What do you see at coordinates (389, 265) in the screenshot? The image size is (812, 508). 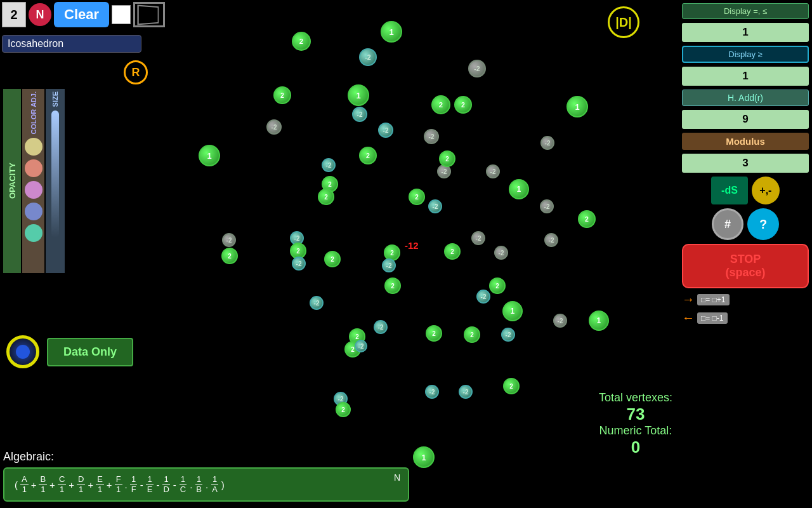 I see `canvas-node-34: -2` at bounding box center [389, 265].